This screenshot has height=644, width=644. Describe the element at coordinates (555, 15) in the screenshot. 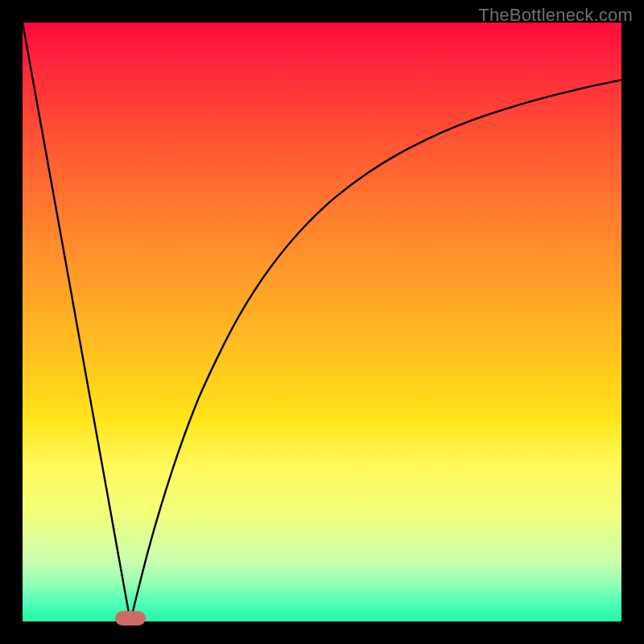

I see `watermark-text: TheBottleneck.com` at that location.